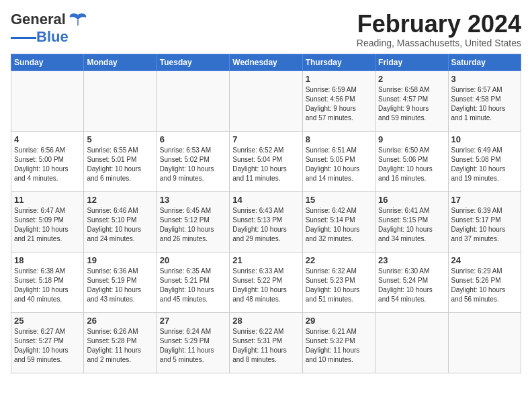 This screenshot has height=411, width=532. Describe the element at coordinates (47, 285) in the screenshot. I see `cell-content: Sunrise: 6:38 AM Sunset: 5:18 PM Dayligh…` at that location.